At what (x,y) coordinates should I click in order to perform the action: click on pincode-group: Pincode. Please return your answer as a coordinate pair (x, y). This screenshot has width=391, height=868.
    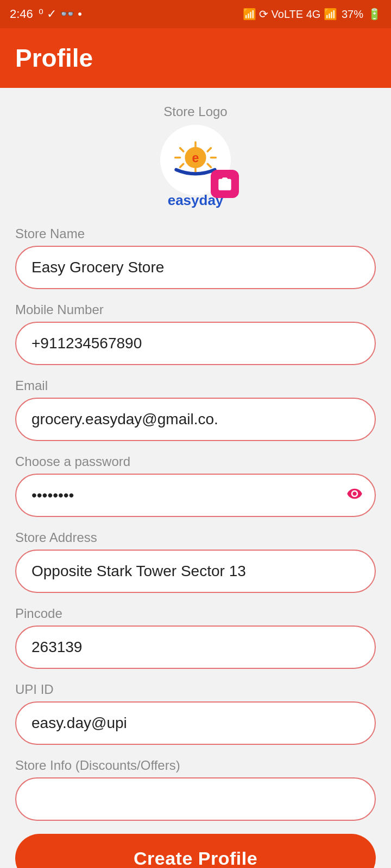
    Looking at the image, I should click on (195, 637).